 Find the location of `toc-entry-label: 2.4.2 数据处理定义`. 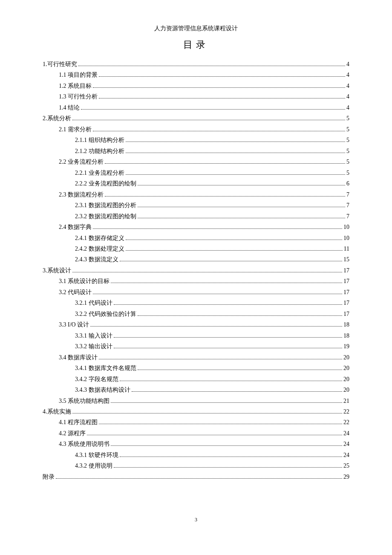

toc-entry-label: 2.4.2 数据处理定义 is located at coordinates (100, 249).